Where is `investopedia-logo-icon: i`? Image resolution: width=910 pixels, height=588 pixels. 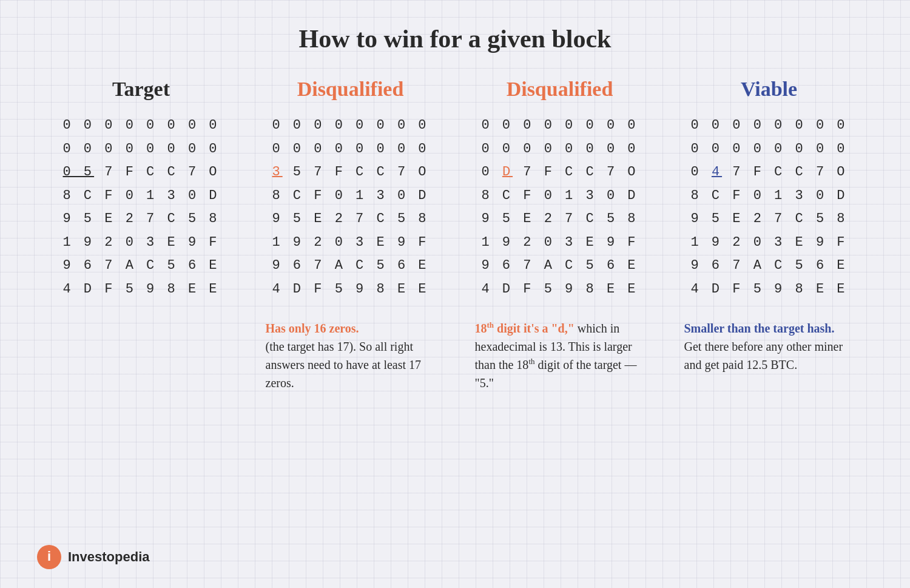 investopedia-logo-icon: i is located at coordinates (49, 557).